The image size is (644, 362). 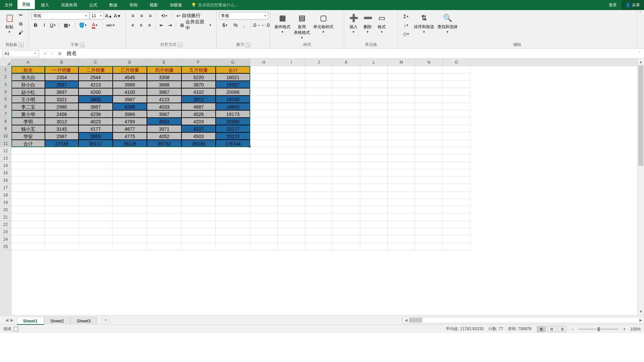 I want to click on cell-C14, so click(x=96, y=166).